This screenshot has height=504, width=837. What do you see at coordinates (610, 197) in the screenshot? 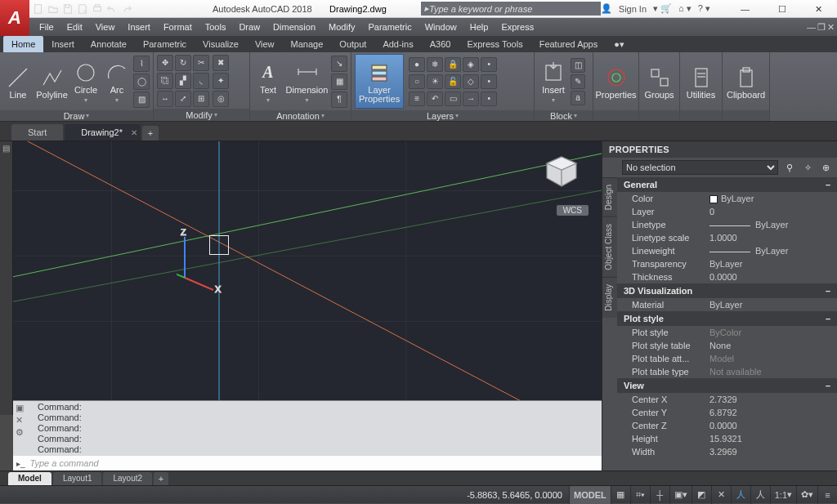
I see `props-side-tab-design: Design` at bounding box center [610, 197].